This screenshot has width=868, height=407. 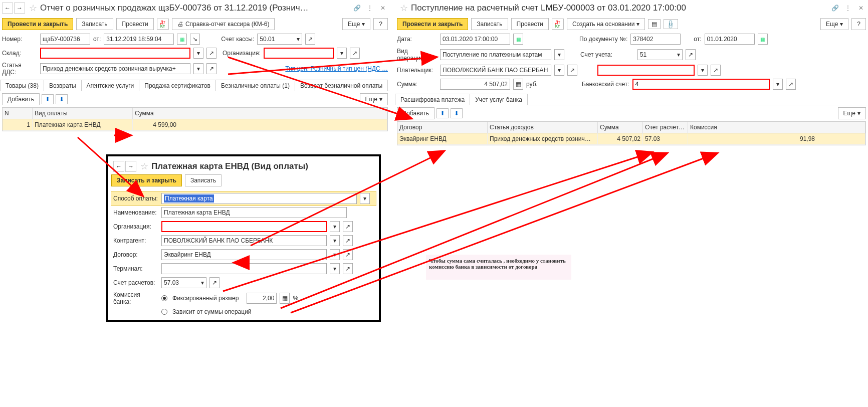 What do you see at coordinates (763, 39) in the screenshot?
I see `cal2-icon: ▦` at bounding box center [763, 39].